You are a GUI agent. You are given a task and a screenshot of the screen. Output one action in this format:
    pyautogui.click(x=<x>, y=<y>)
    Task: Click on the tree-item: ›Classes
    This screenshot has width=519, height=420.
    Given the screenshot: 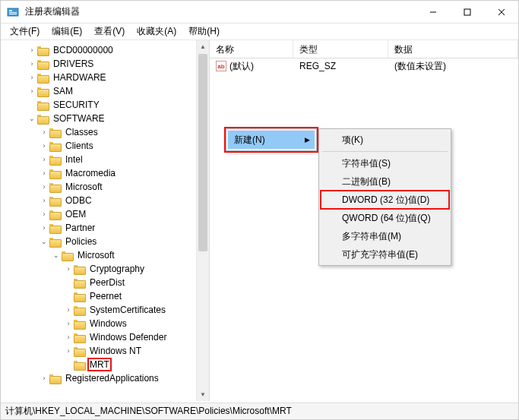 What is the action you would take?
    pyautogui.click(x=106, y=132)
    